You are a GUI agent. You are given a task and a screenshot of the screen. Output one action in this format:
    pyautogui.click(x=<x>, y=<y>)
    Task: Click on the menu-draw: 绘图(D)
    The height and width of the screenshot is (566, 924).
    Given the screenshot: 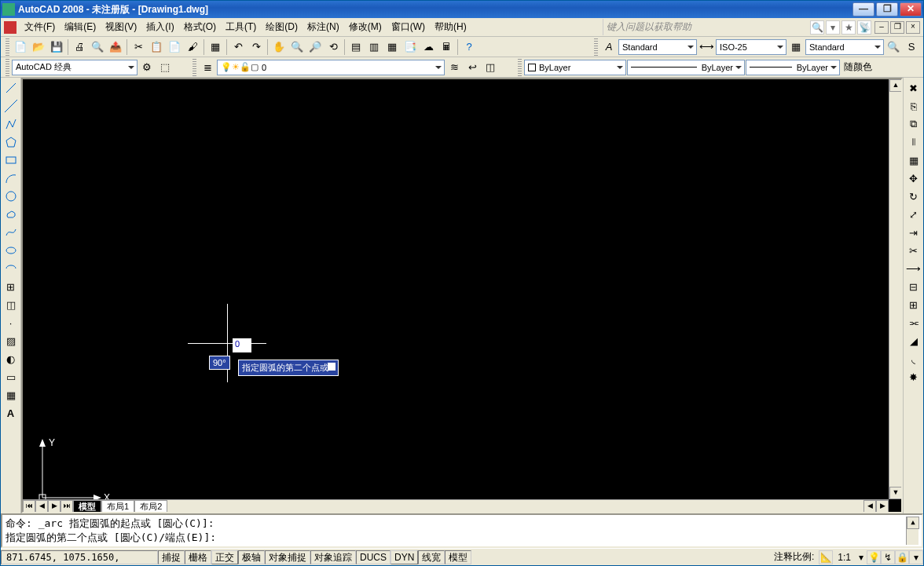 What is the action you would take?
    pyautogui.click(x=281, y=27)
    